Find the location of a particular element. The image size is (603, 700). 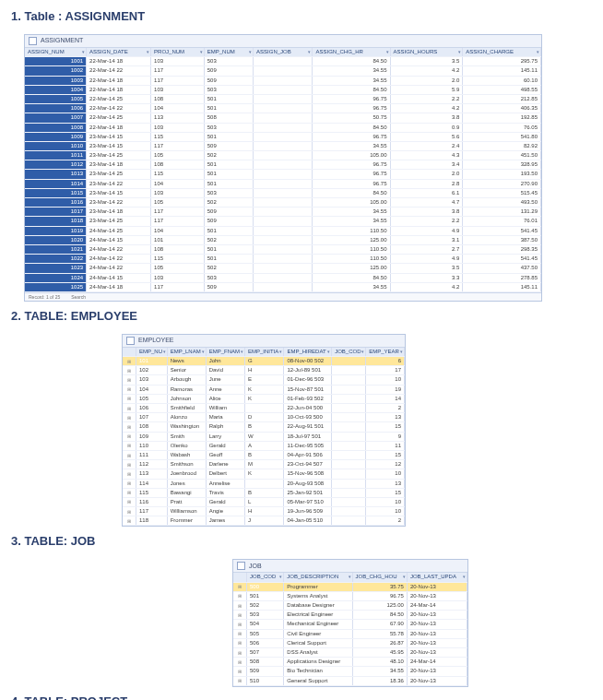

table-row: ⊞116PrattGeraldL05-Mar-97 51010 is located at coordinates (264, 502).